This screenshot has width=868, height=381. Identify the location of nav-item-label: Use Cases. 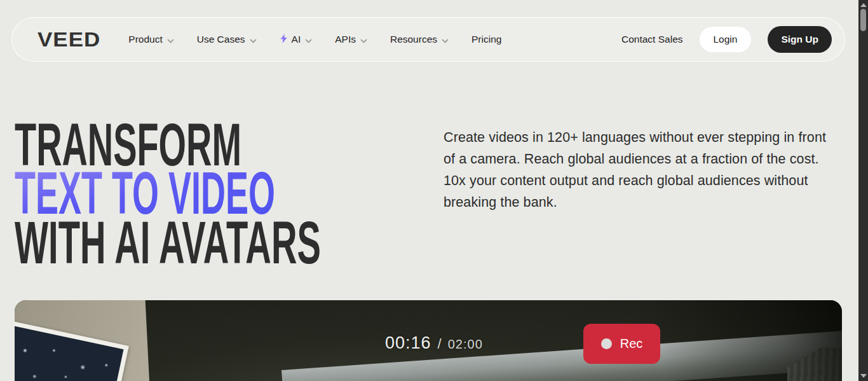
(221, 39).